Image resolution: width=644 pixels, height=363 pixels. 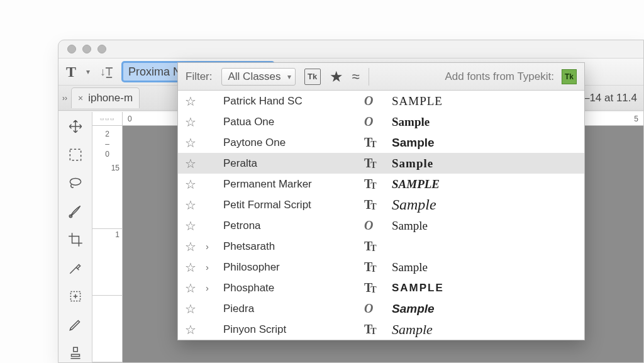 What do you see at coordinates (289, 247) in the screenshot?
I see `font-name: Phetsarath` at bounding box center [289, 247].